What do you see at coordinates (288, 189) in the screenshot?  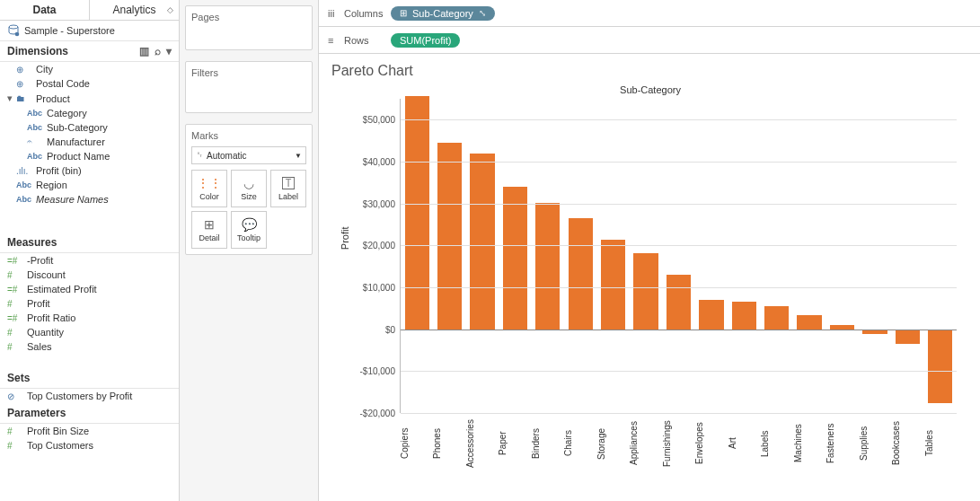 I see `label-card: 🅃Label` at bounding box center [288, 189].